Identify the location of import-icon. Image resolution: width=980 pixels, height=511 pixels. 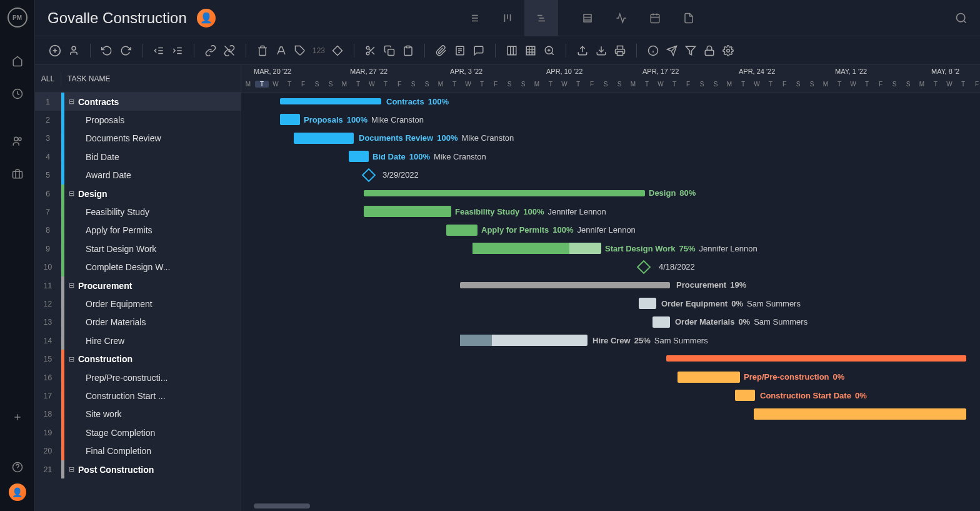
(582, 51).